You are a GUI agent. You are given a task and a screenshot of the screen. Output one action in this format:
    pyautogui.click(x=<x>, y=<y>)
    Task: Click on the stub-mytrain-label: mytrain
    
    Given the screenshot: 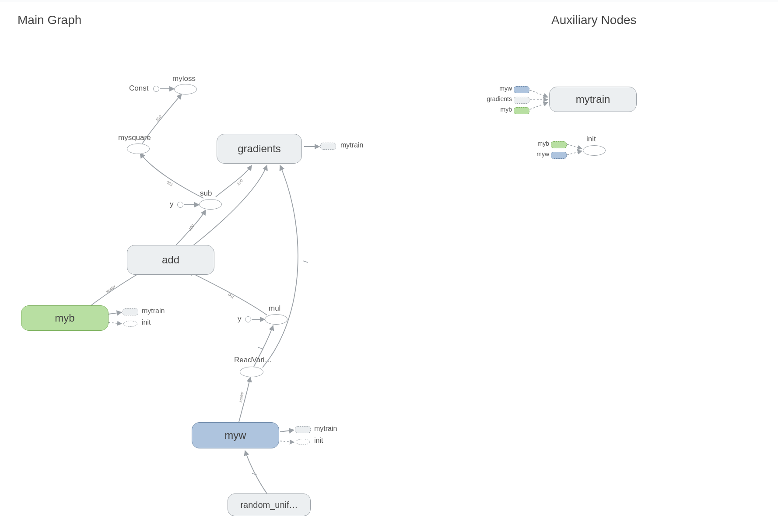 What is the action you would take?
    pyautogui.click(x=352, y=145)
    